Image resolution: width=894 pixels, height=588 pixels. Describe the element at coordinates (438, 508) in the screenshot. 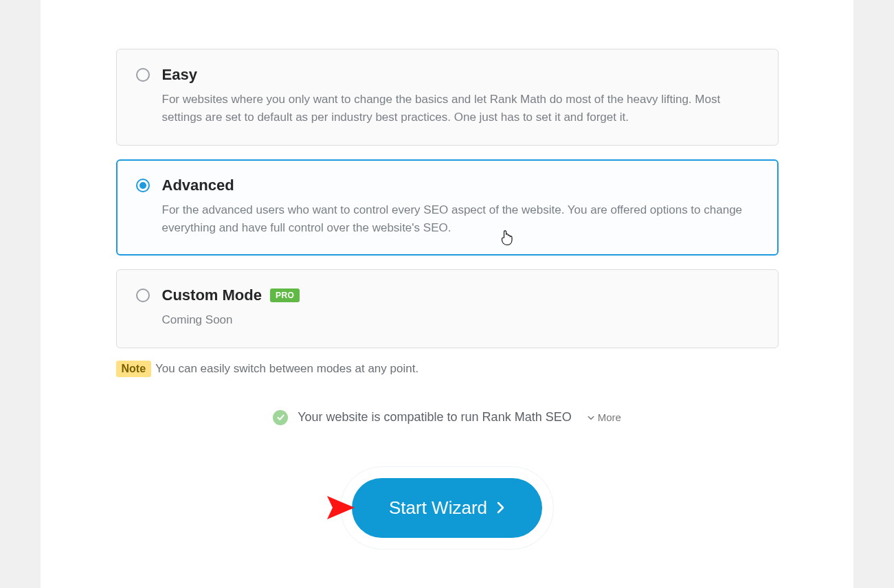

I see `start-wizard-label: Start Wizard` at that location.